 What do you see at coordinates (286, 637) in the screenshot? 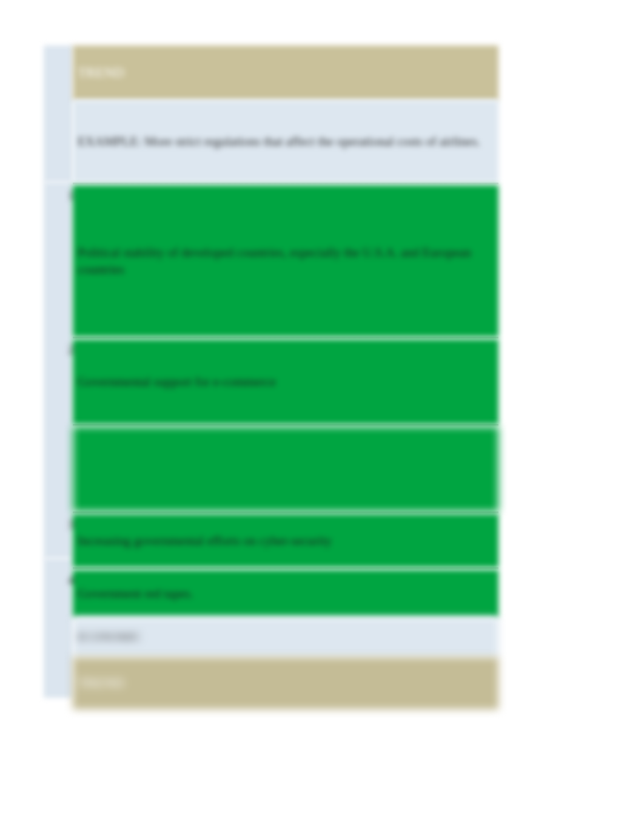
I see `economic-section-label: ECONOMIC` at bounding box center [286, 637].